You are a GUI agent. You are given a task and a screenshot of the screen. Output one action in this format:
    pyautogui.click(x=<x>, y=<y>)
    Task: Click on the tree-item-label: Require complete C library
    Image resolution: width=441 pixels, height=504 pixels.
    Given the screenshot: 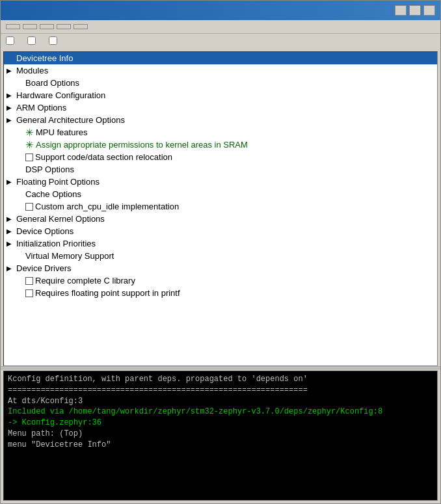 What is the action you would take?
    pyautogui.click(x=85, y=281)
    